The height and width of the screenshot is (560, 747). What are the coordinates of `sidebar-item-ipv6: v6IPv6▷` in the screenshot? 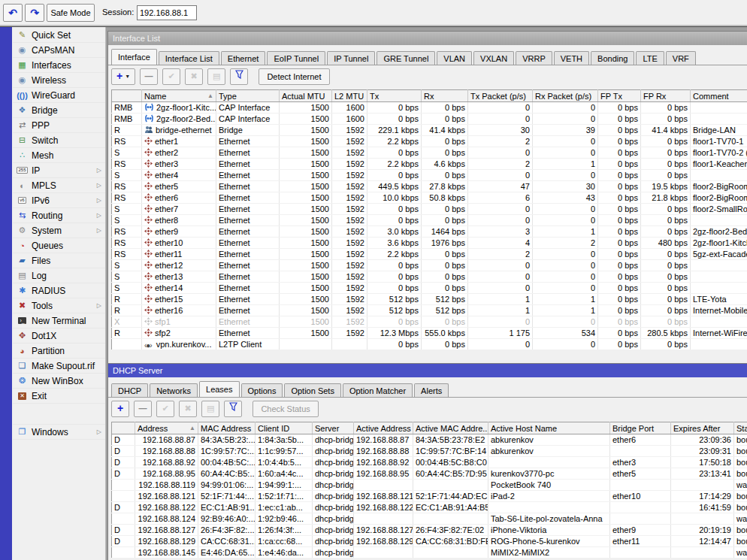 It's located at (59, 201).